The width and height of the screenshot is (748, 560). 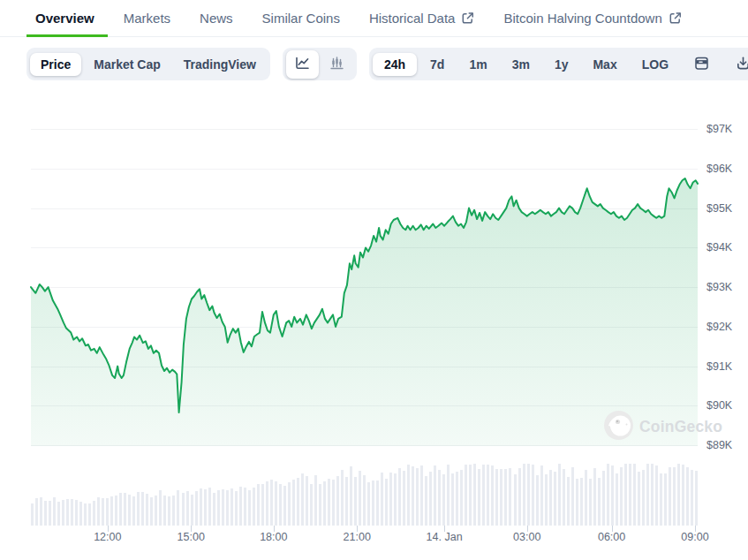 I want to click on tab-bar: Overview Markets News Similar Coins Hist…, so click(x=374, y=19).